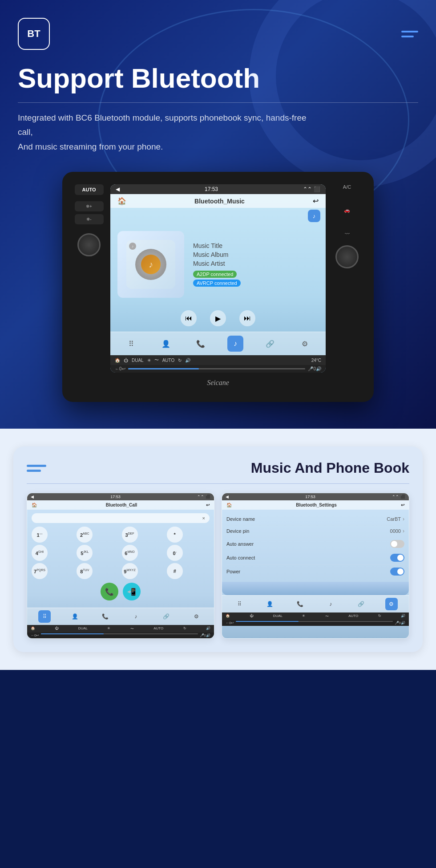 The width and height of the screenshot is (436, 868). What do you see at coordinates (175, 535) in the screenshot?
I see `numpad-star: *` at bounding box center [175, 535].